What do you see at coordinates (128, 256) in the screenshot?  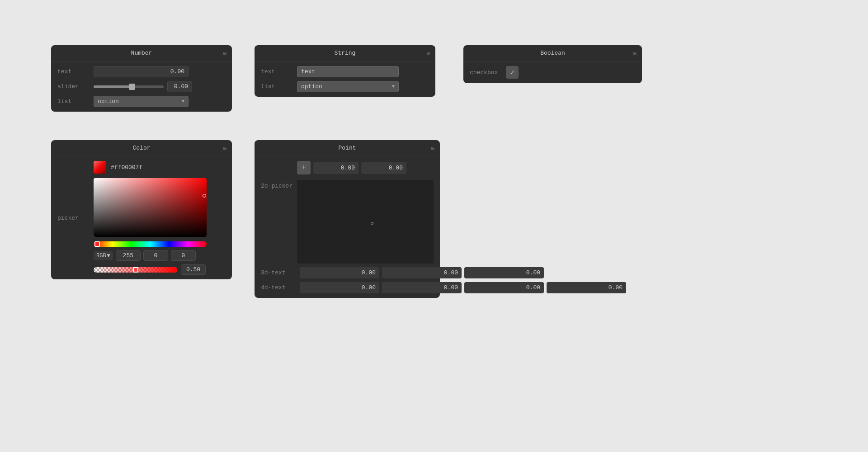 I see `red-input` at bounding box center [128, 256].